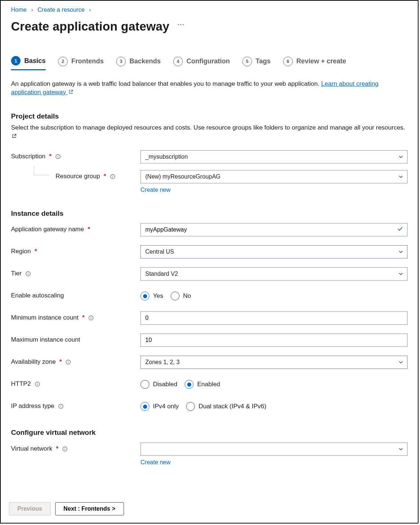 The height and width of the screenshot is (525, 420). What do you see at coordinates (156, 462) in the screenshot?
I see `create-new-vnet-link: Create new` at bounding box center [156, 462].